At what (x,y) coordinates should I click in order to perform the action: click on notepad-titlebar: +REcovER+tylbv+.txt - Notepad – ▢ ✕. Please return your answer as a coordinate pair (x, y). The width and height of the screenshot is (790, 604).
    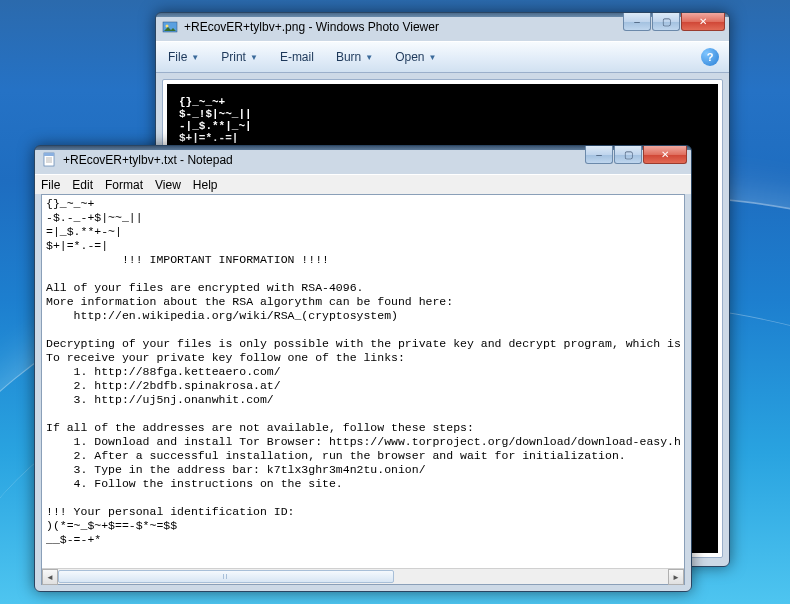
    Looking at the image, I should click on (363, 160).